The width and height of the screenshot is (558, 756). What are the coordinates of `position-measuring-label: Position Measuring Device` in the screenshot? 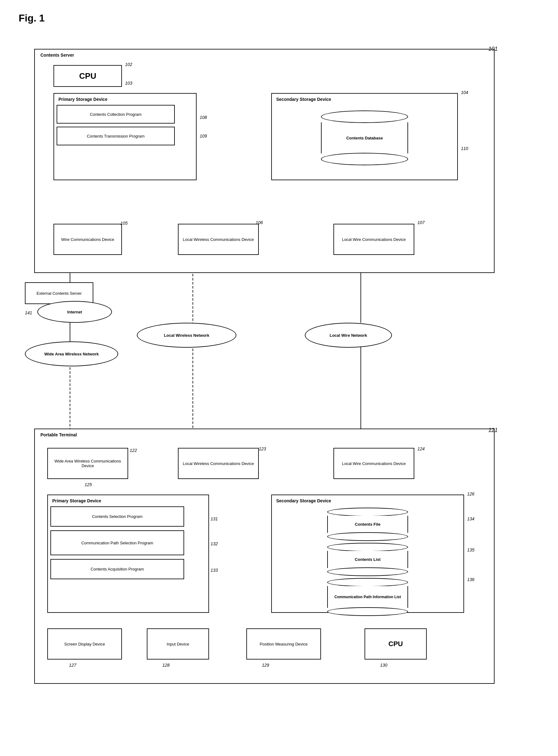 It's located at (284, 644).